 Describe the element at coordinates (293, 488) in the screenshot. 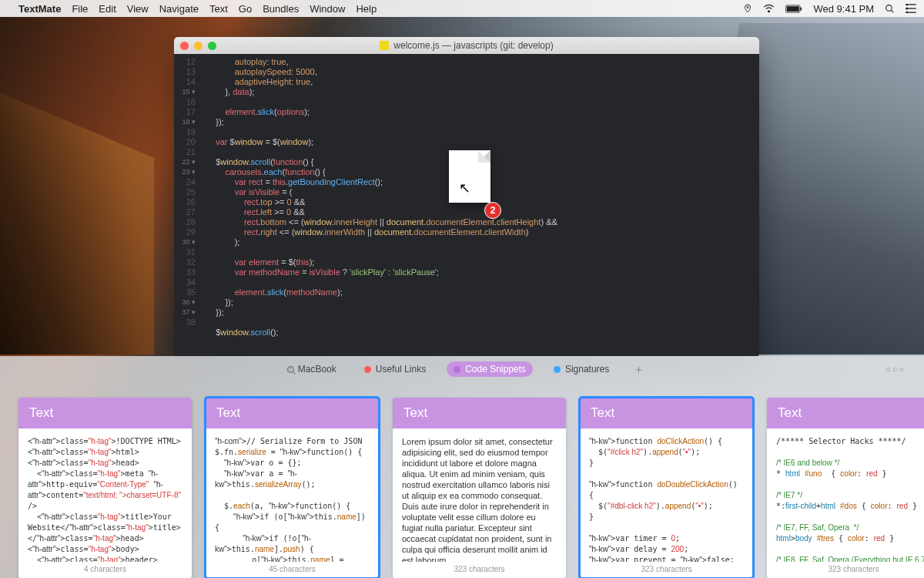

I see `snippet-card: Text"h-com">// Serialize Form to JSON $.…` at that location.